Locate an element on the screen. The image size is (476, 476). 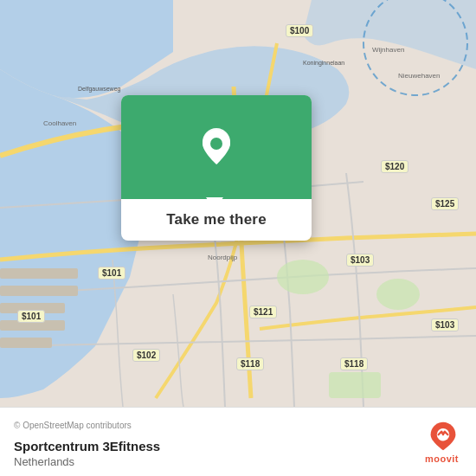
svg-text: Wijnhaven is located at coordinates (388, 50).